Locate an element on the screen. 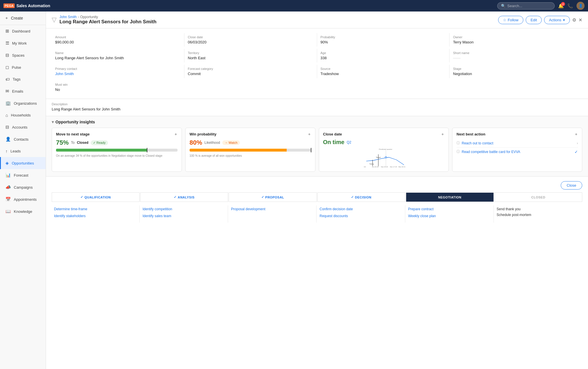  close-record-button: Close is located at coordinates (572, 185).